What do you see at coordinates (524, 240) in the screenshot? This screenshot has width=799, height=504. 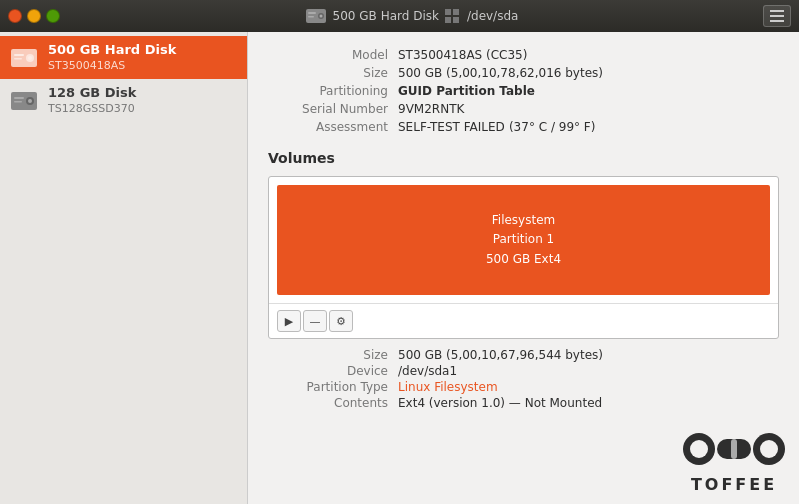 I see `volume-label: Filesystem Partition 1 500 GB Ext4` at bounding box center [524, 240].